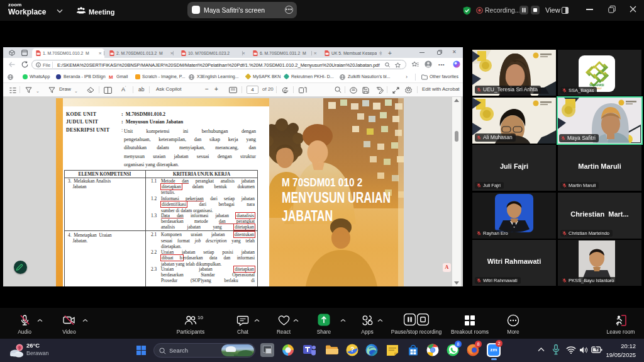  I want to click on svg-text: 9, so click(19, 348).